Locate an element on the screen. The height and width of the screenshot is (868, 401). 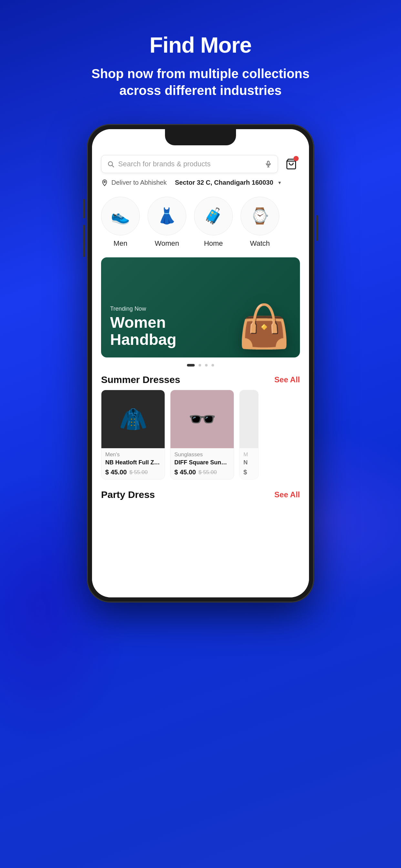
product-info-3: M N $ is located at coordinates (249, 464).